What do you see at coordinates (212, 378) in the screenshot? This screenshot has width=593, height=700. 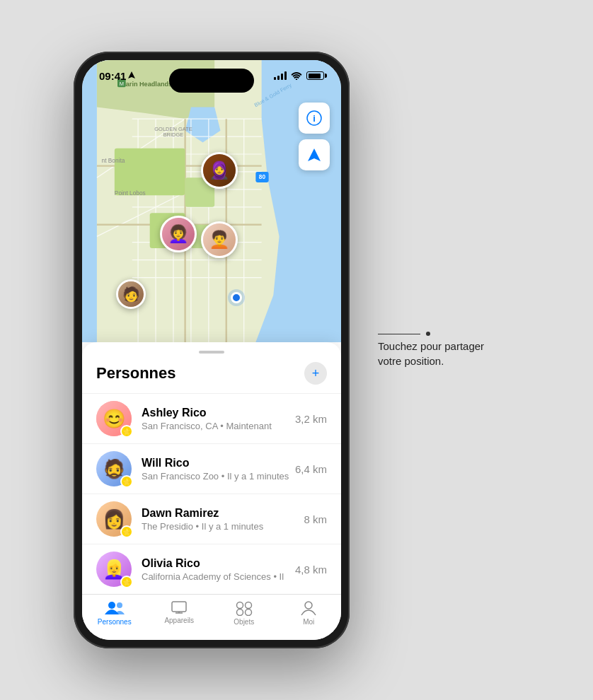 I see `panel-header: Personnes +` at bounding box center [212, 378].